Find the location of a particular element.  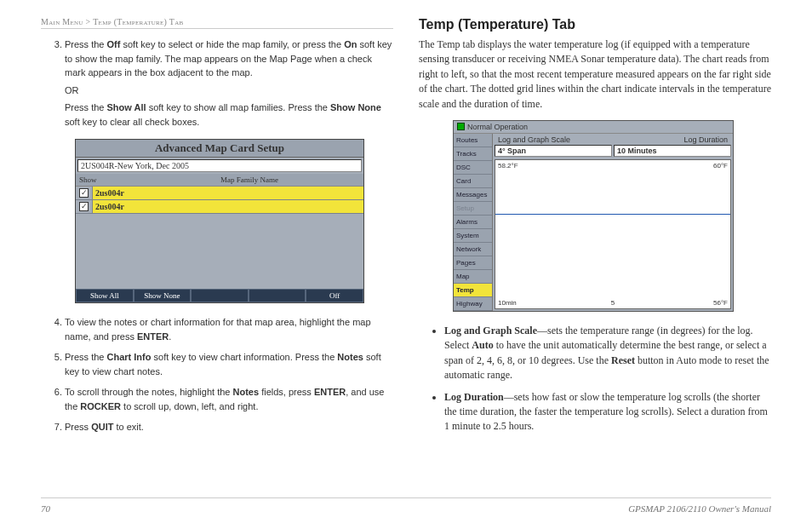

fig1-title: Advanced Map Card Setup is located at coordinates (220, 148).